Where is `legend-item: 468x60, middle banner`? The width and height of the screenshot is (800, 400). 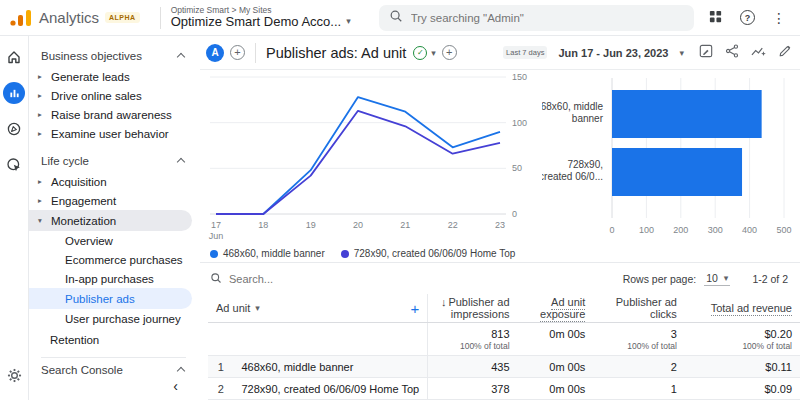 legend-item: 468x60, middle banner is located at coordinates (268, 254).